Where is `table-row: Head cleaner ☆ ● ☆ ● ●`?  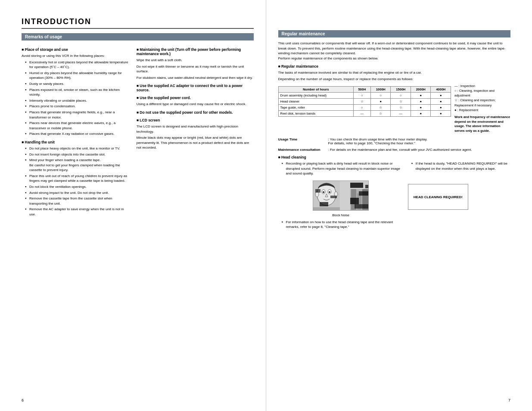 table-row: Head cleaner ☆ ● ☆ ● ● is located at coordinates (364, 101).